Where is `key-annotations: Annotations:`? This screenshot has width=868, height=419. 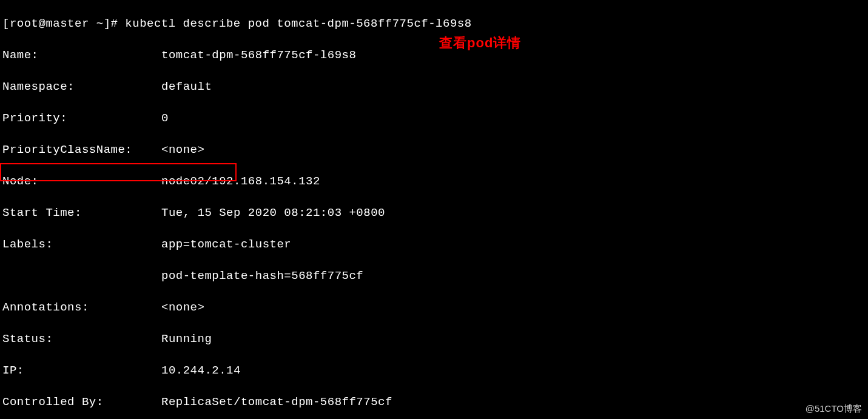 key-annotations: Annotations: is located at coordinates (75, 307).